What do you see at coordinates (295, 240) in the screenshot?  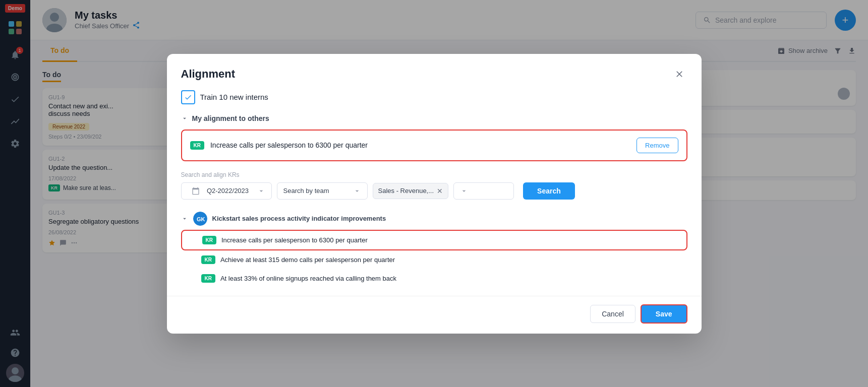 I see `result-item-text-1: Increase calls per salesperson to 6300 p…` at bounding box center [295, 240].